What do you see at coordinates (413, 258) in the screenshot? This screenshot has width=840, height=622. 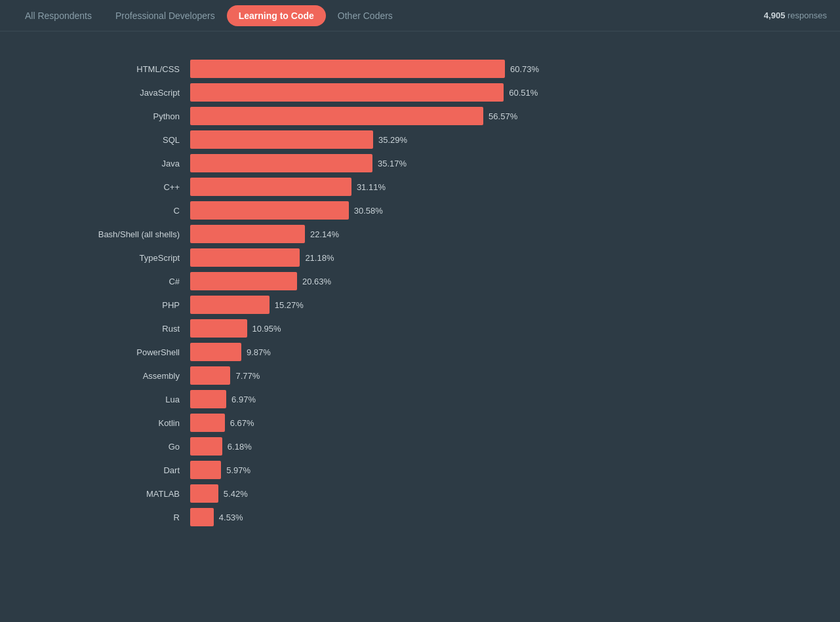 I see `bar-row: TypeScript21.18%` at bounding box center [413, 258].